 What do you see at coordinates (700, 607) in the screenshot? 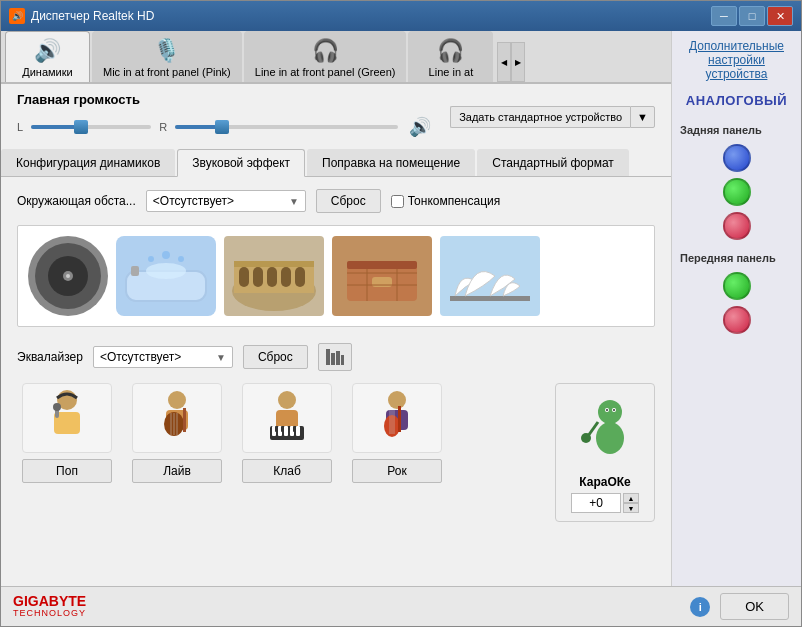
I see `info-button: i` at bounding box center [700, 607].